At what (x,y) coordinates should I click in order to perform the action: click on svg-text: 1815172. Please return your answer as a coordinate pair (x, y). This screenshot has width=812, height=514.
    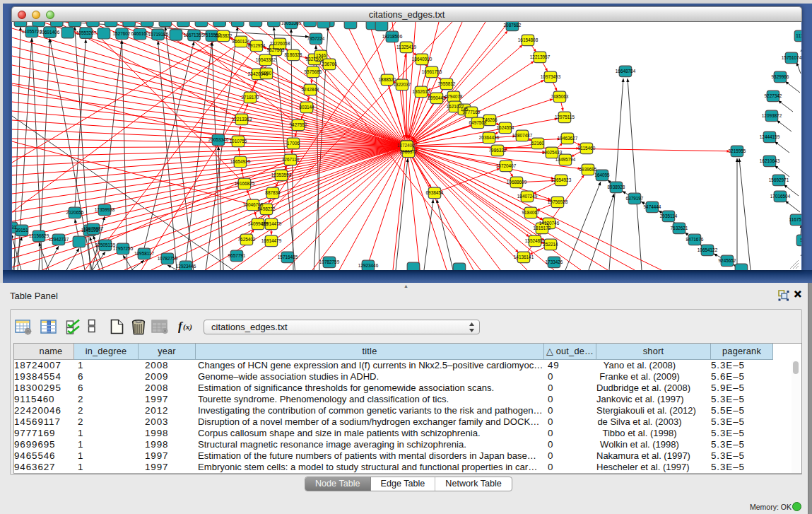
    Looking at the image, I should click on (543, 228).